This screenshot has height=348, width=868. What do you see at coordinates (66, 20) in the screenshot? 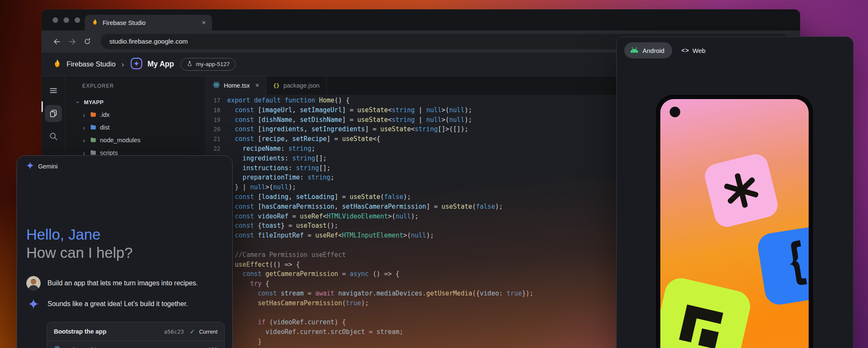
I see `window-controls` at bounding box center [66, 20].